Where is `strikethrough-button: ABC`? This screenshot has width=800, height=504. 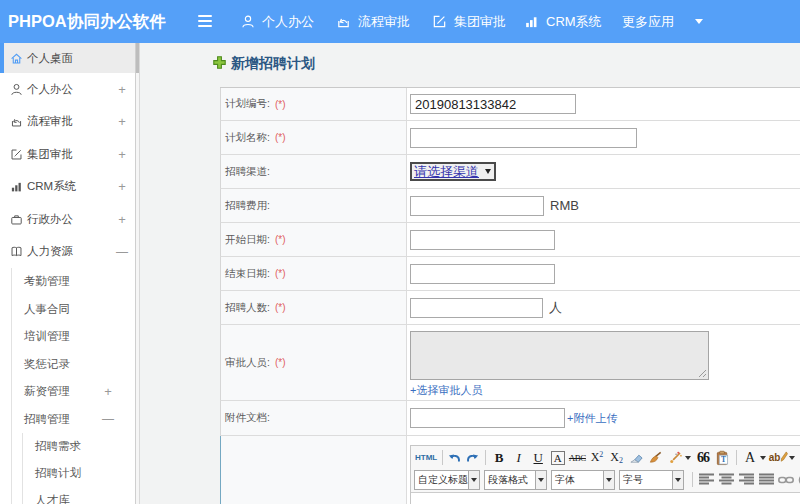 strikethrough-button: ABC is located at coordinates (577, 458).